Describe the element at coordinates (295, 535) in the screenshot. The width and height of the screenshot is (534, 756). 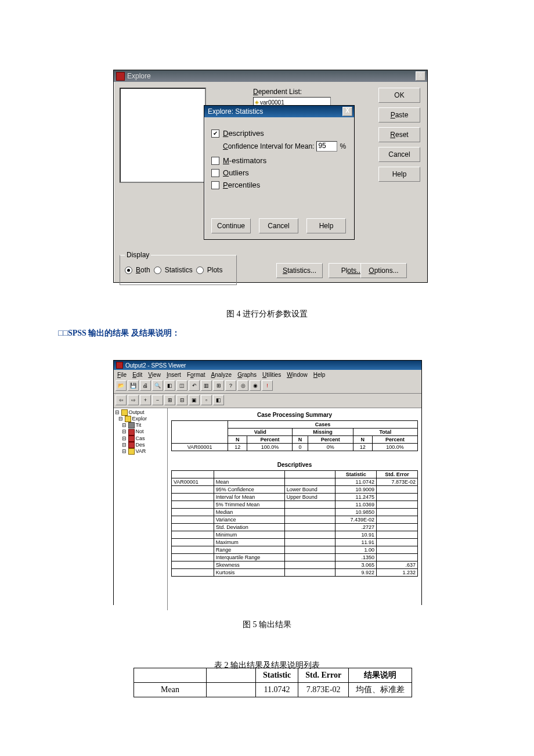
I see `table-row: Minimum10.91` at that location.